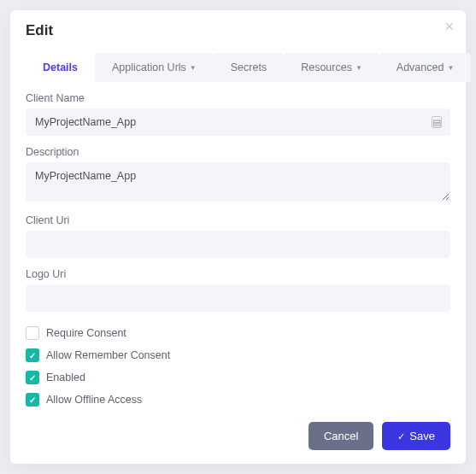 Image resolution: width=476 pixels, height=474 pixels. What do you see at coordinates (108, 355) in the screenshot?
I see `allow-remember-label: Allow Remember Consent` at bounding box center [108, 355].